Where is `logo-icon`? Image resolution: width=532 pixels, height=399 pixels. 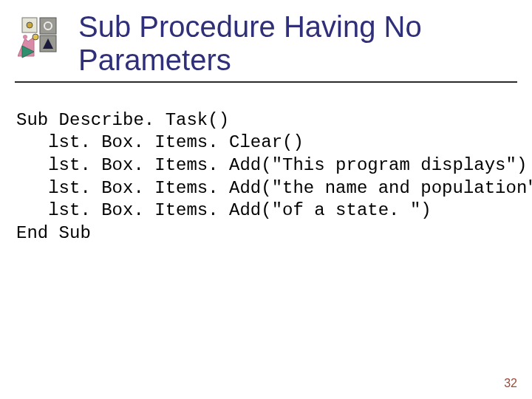 logo-icon is located at coordinates (41, 38).